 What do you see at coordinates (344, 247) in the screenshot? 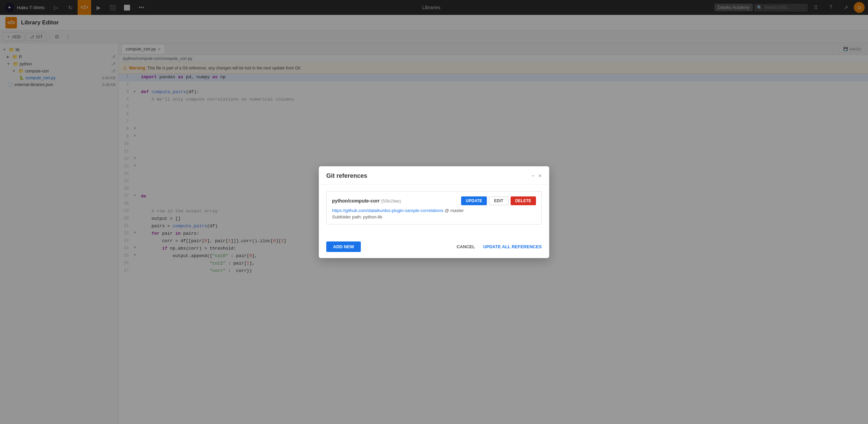
I see `add-new-btn: ADD NEW` at bounding box center [344, 247].